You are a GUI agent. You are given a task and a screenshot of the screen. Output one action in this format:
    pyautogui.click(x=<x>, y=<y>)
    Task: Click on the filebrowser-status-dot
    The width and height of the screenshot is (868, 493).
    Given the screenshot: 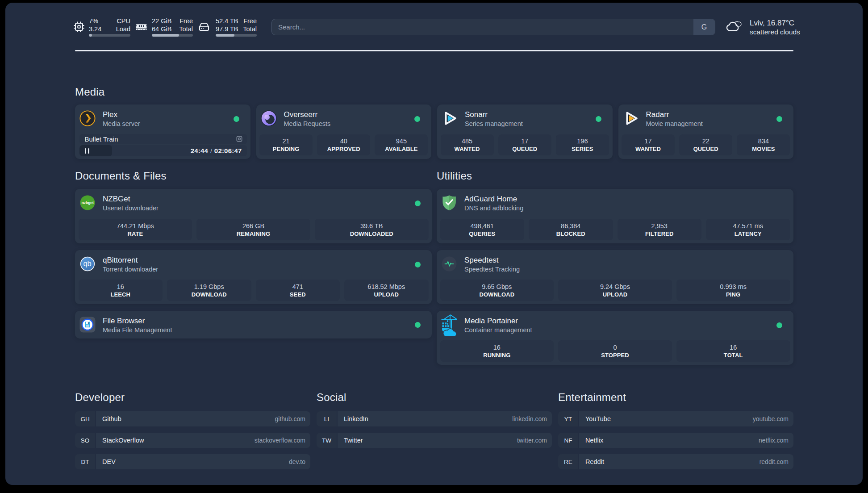 What is the action you would take?
    pyautogui.click(x=418, y=325)
    